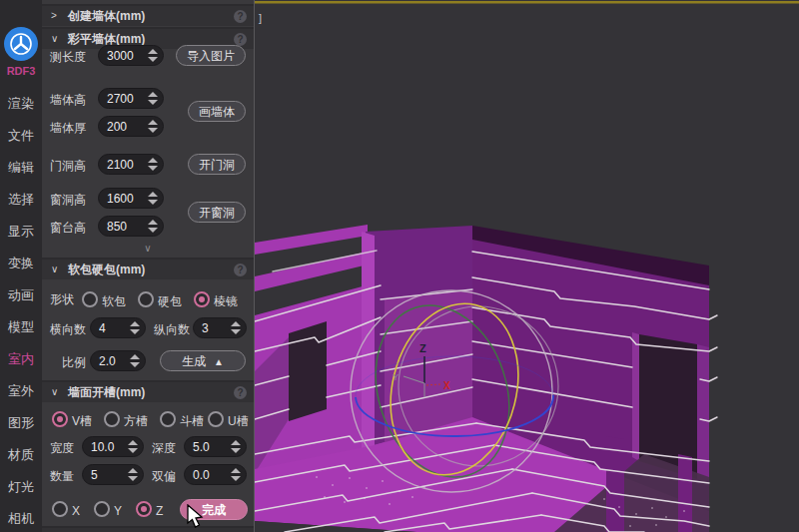  What do you see at coordinates (131, 98) in the screenshot?
I see `wall-height-field` at bounding box center [131, 98].